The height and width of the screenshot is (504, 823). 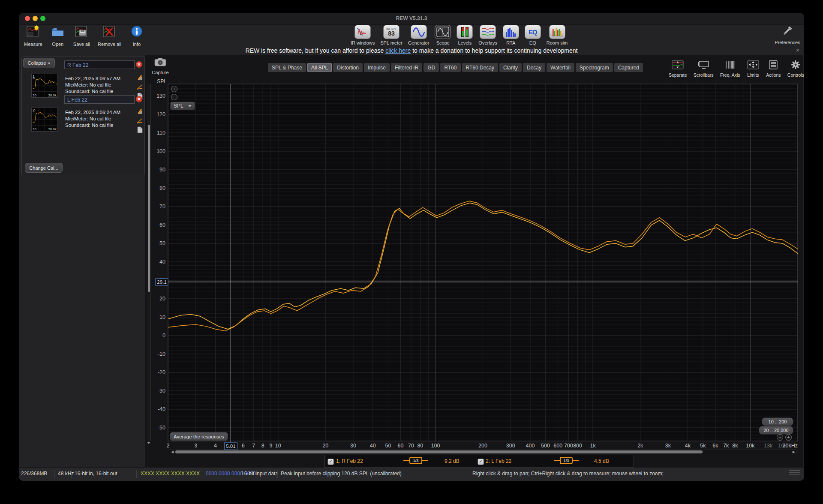 I want to click on vertical-scrollbar-thumb, so click(x=149, y=208).